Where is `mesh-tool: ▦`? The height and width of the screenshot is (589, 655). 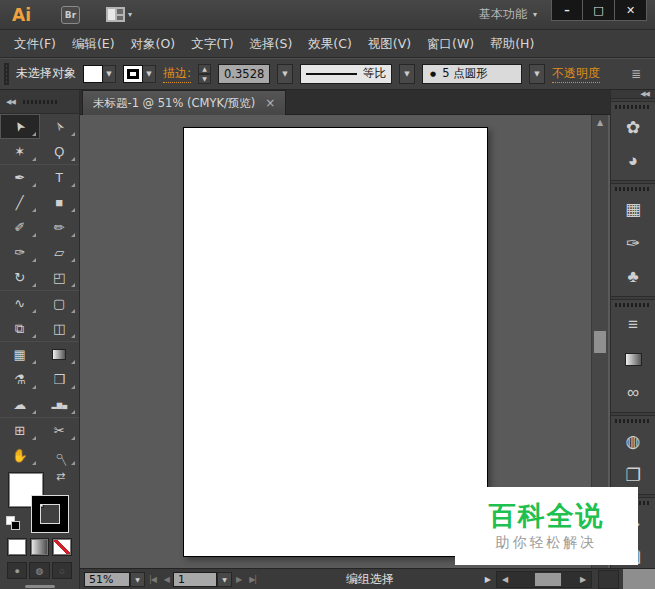
mesh-tool: ▦ is located at coordinates (20, 354).